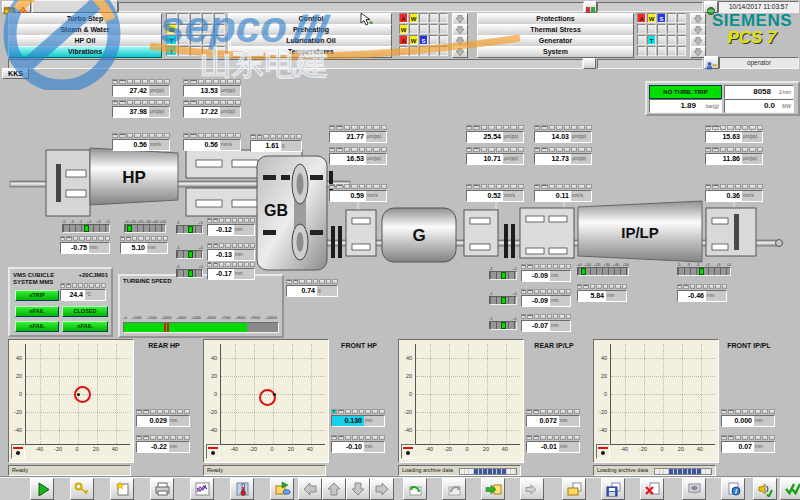 Image resolution: width=800 pixels, height=500 pixels. I want to click on message-split-icon, so click(590, 7).